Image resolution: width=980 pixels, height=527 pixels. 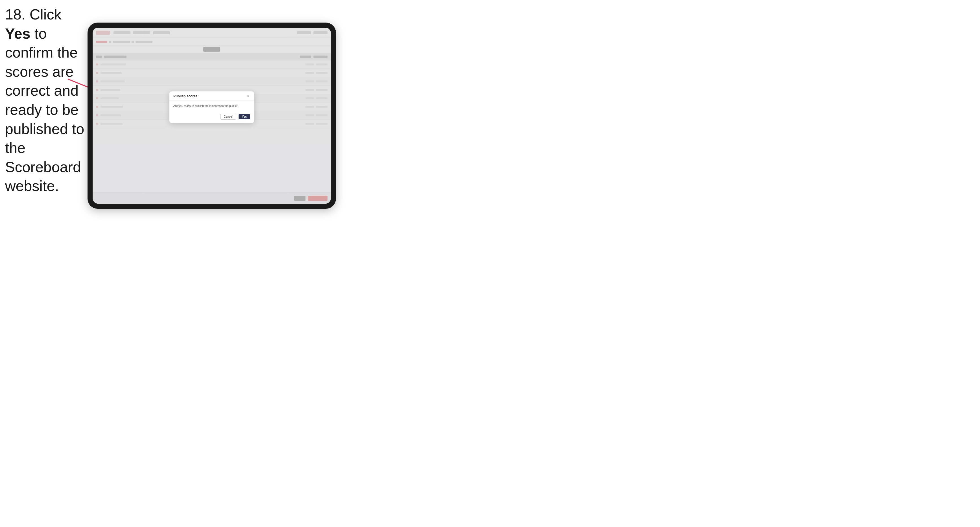 I want to click on text-after-bold: to confirm the scores are correct and re…, so click(x=45, y=110).